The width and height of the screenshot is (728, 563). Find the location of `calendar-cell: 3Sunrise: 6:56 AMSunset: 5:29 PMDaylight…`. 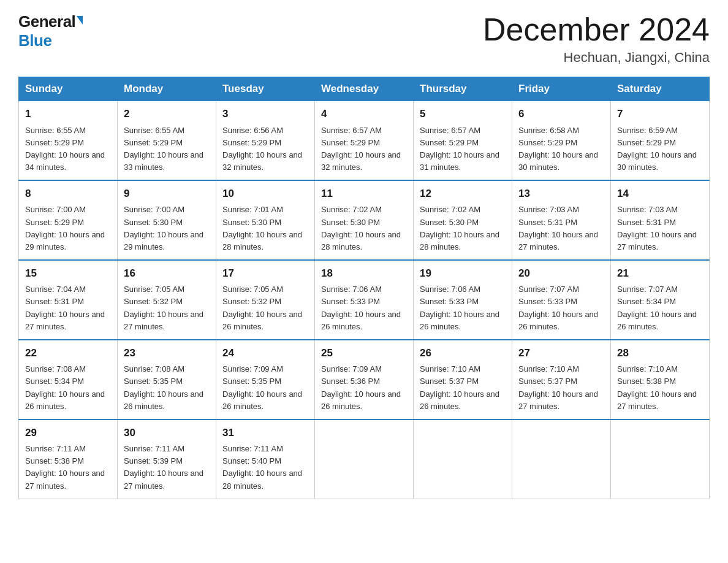

calendar-cell: 3Sunrise: 6:56 AMSunset: 5:29 PMDaylight… is located at coordinates (266, 141).